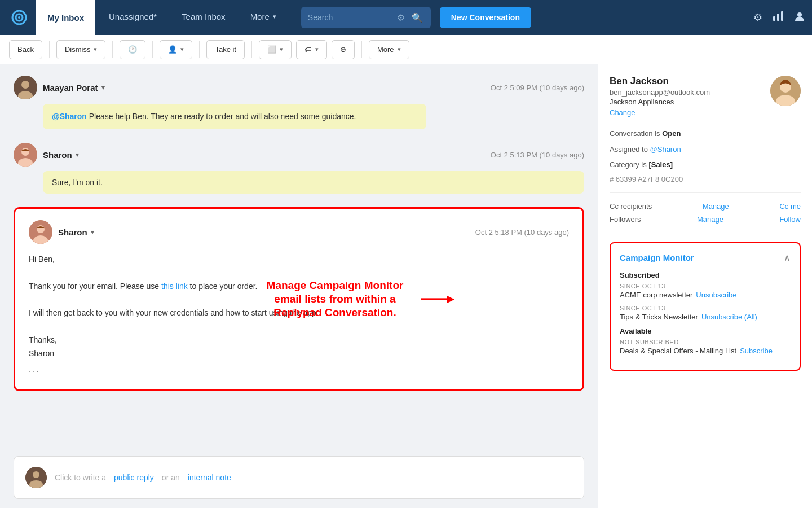 Image resolution: width=812 pixels, height=508 pixels. Describe the element at coordinates (790, 207) in the screenshot. I see `cc-me-link: Cc me` at that location.